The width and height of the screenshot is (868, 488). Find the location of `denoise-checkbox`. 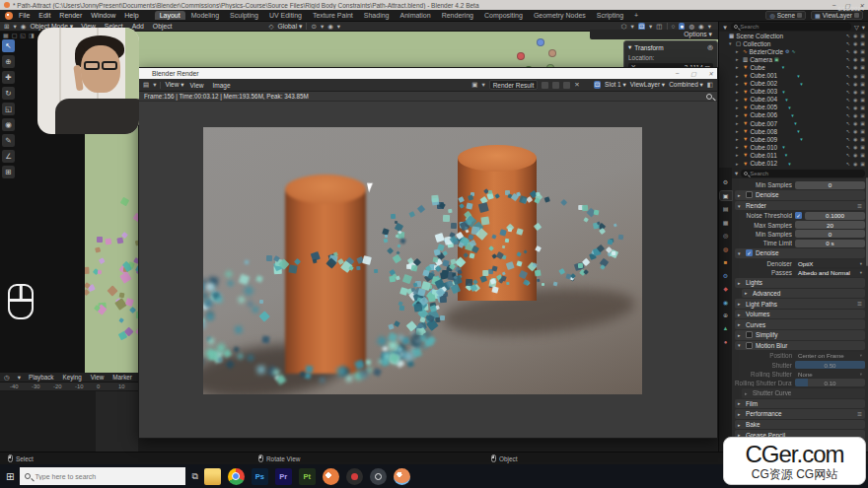

denoise-checkbox is located at coordinates (750, 195).